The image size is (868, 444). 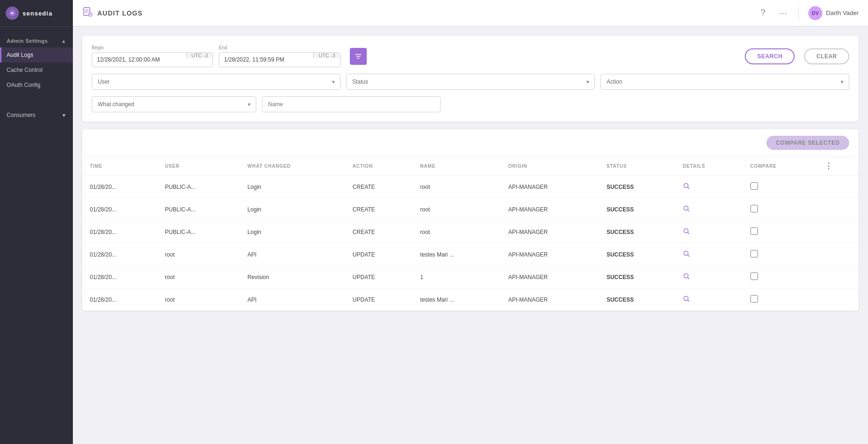 What do you see at coordinates (838, 166) in the screenshot?
I see `col-more: ⋮` at bounding box center [838, 166].